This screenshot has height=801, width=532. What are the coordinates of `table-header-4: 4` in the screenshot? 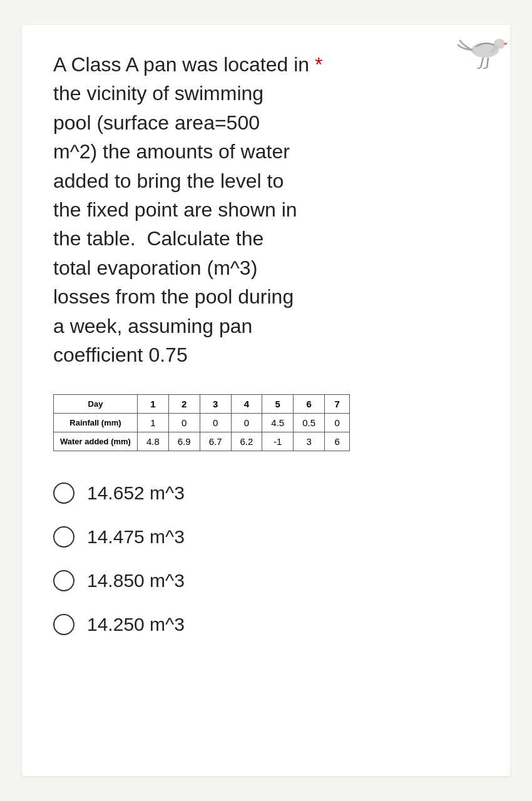 It's located at (247, 404).